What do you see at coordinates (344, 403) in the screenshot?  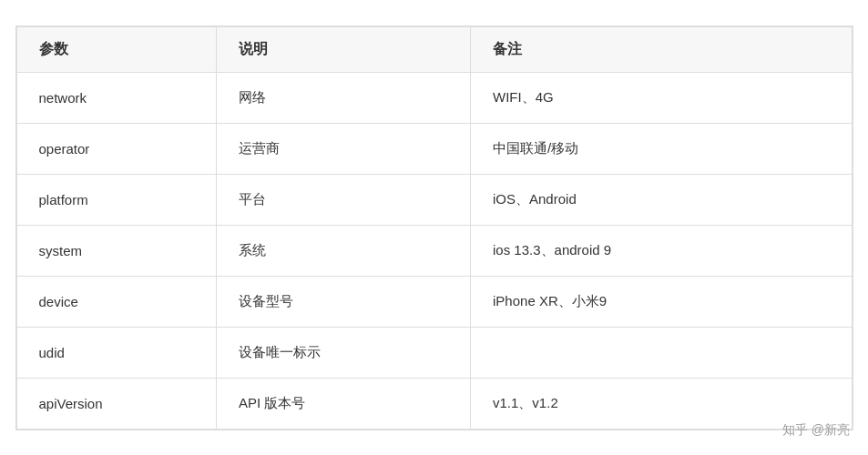 I see `cell-desc: API 版本号` at bounding box center [344, 403].